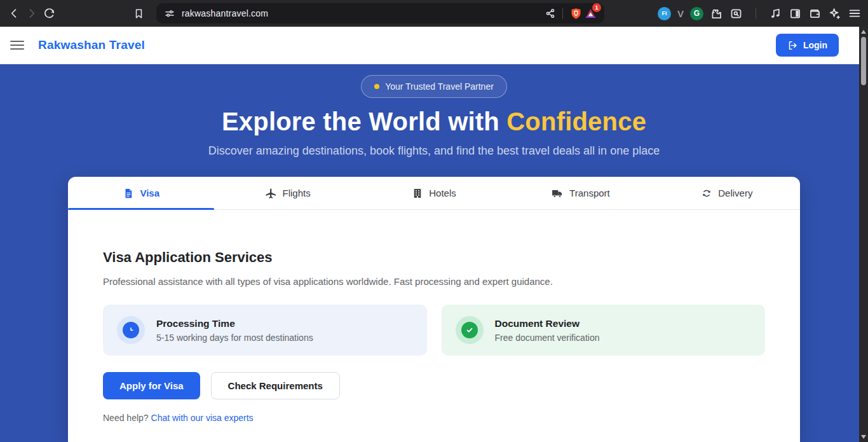  What do you see at coordinates (580, 193) in the screenshot?
I see `tab-transport: Transport` at bounding box center [580, 193].